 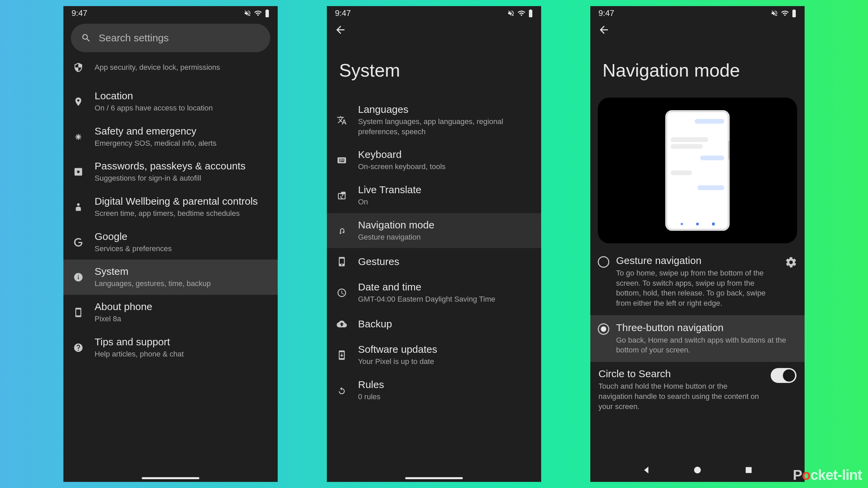 What do you see at coordinates (445, 349) in the screenshot?
I see `item-title: Software updates` at bounding box center [445, 349].